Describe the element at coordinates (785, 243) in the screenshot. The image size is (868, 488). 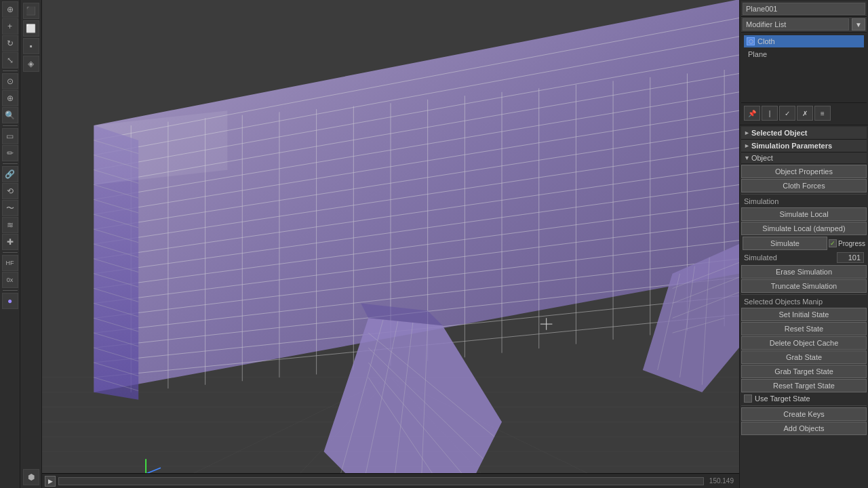
I see `simulate-button: Simulate` at that location.